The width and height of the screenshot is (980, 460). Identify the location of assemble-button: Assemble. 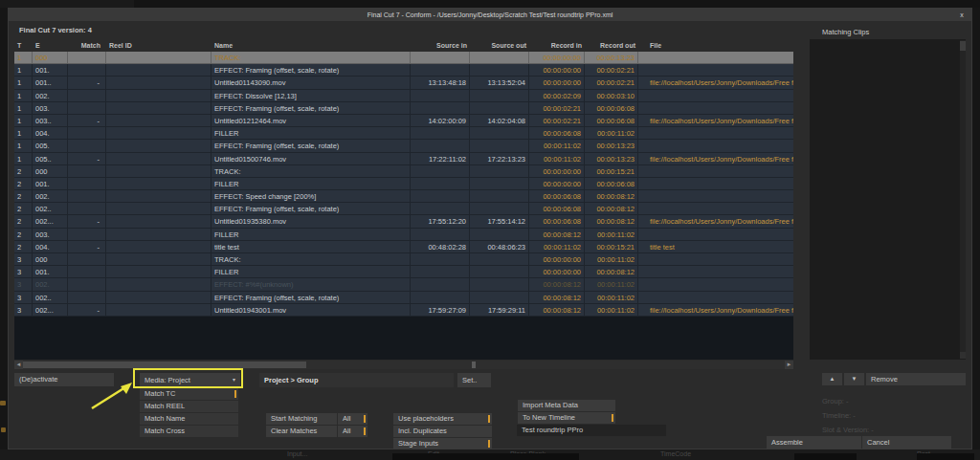
(813, 442).